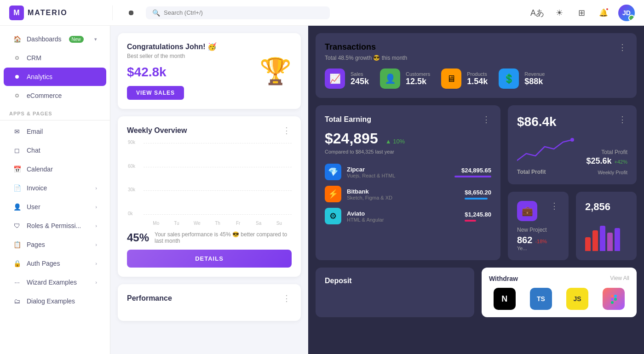  Describe the element at coordinates (403, 191) in the screenshot. I see `bitbank-name: Bitbank` at that location.